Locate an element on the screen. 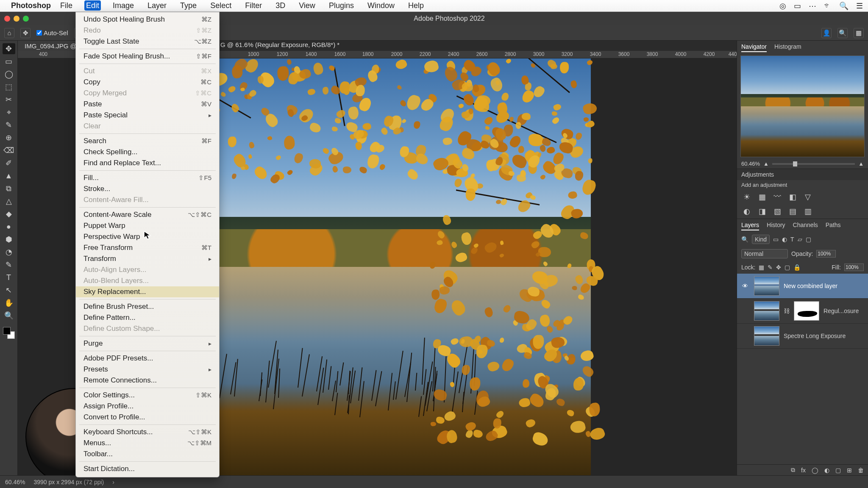 Image resolution: width=868 pixels, height=488 pixels. menu-edit: Edit is located at coordinates (92, 6).